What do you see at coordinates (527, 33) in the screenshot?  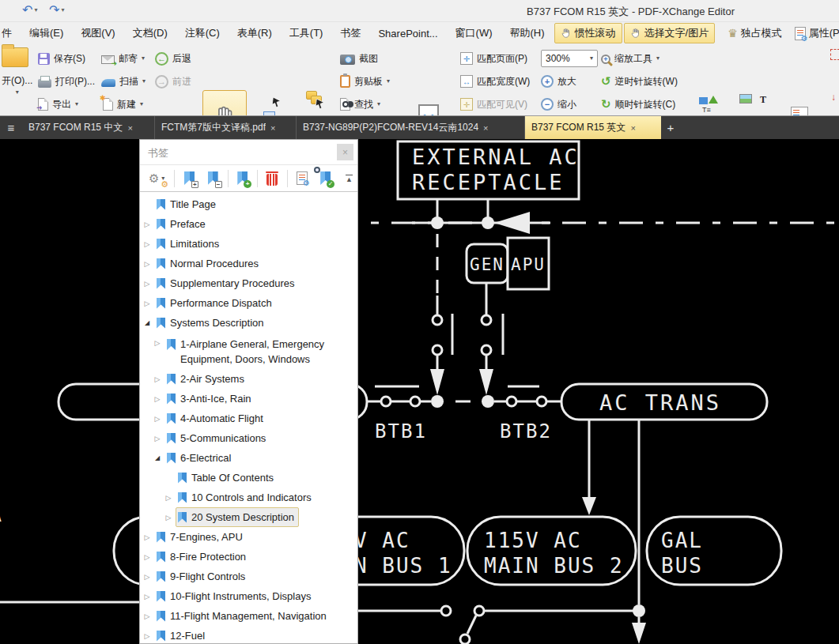 I see `menu-help: 帮助(H)` at bounding box center [527, 33].